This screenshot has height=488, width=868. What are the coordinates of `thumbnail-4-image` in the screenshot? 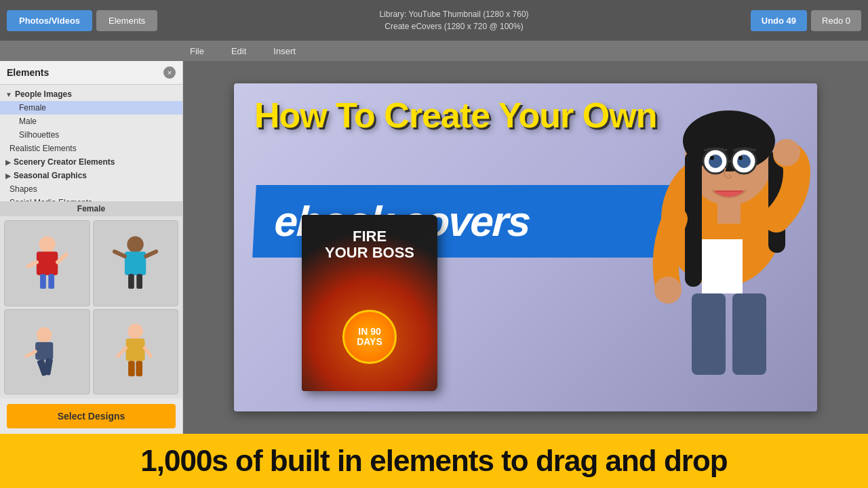 It's located at (136, 351).